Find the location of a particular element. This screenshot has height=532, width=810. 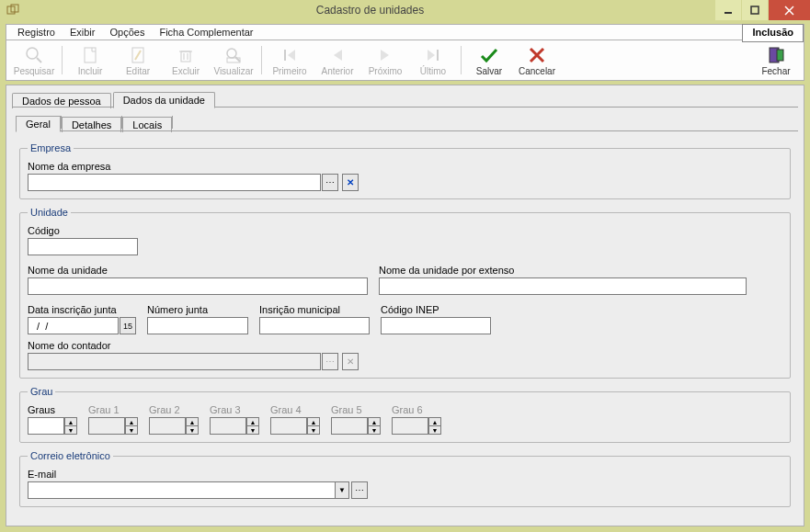

trash-icon is located at coordinates (186, 55).